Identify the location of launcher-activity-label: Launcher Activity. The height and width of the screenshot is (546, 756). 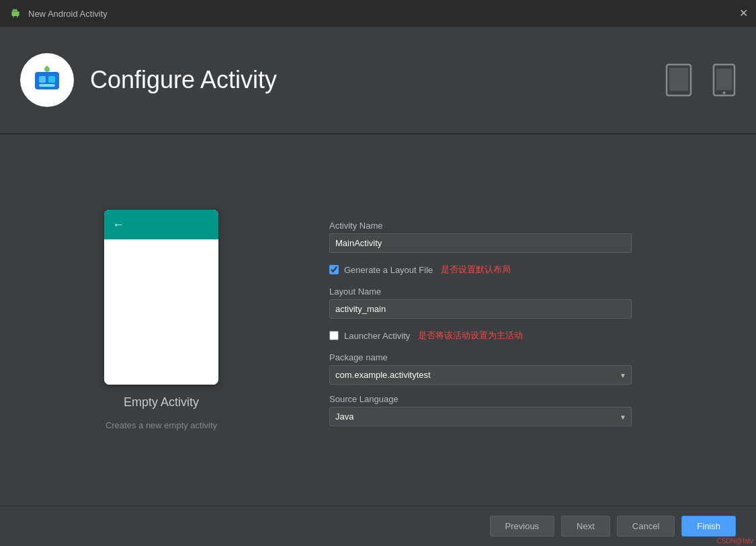
(377, 336).